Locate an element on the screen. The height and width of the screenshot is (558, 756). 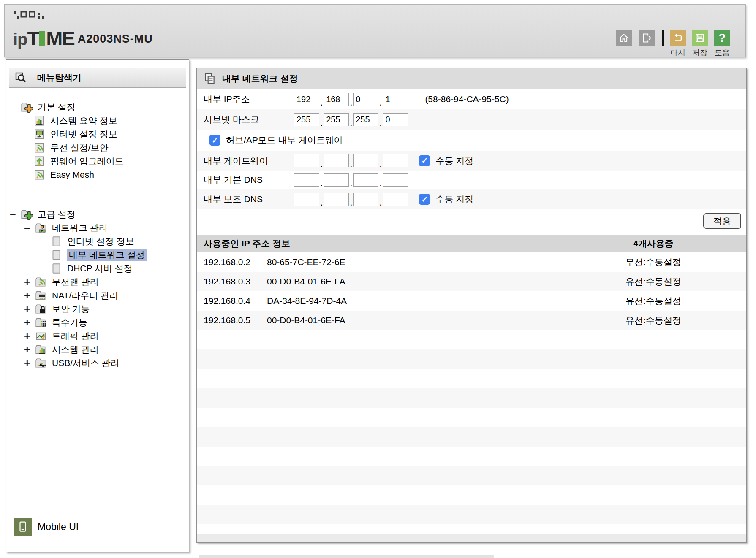
mac-cell: DA-34-8E-94-7D-4A is located at coordinates (420, 301).